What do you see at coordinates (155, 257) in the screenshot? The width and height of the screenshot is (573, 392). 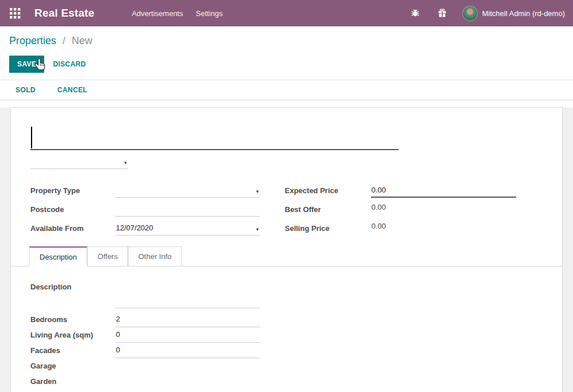 I see `tab-other-info: Other Info` at bounding box center [155, 257].